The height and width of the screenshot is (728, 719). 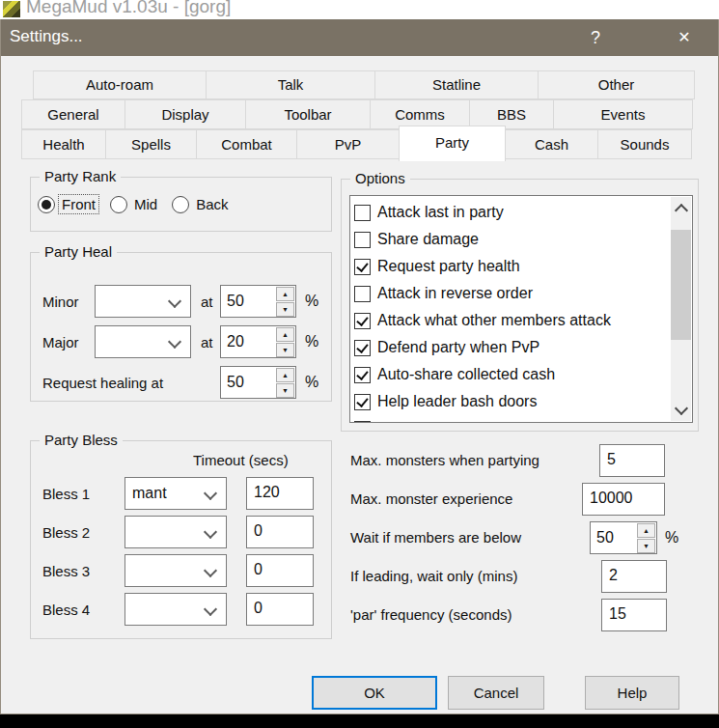 I want to click on help-titlebar-icon: ?, so click(x=595, y=38).